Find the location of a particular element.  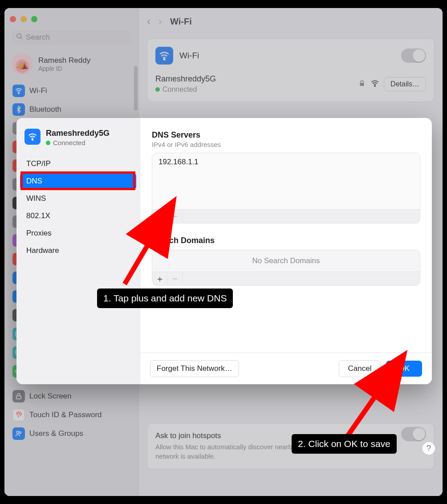

wifi-title-label: Wi-Fi is located at coordinates (287, 56).